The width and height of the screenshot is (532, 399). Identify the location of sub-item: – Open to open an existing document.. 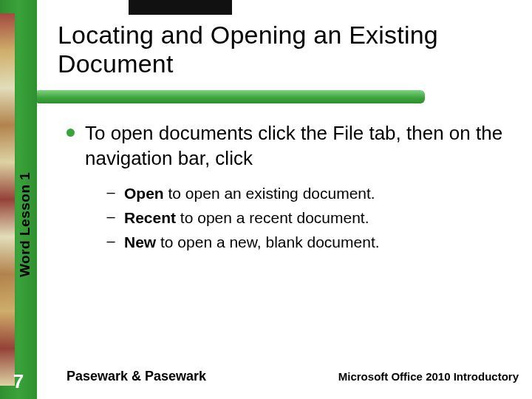
(312, 194).